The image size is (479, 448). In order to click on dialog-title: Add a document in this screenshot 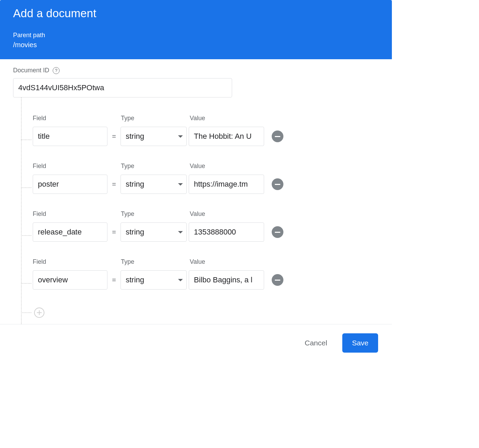, I will do `click(196, 13)`.